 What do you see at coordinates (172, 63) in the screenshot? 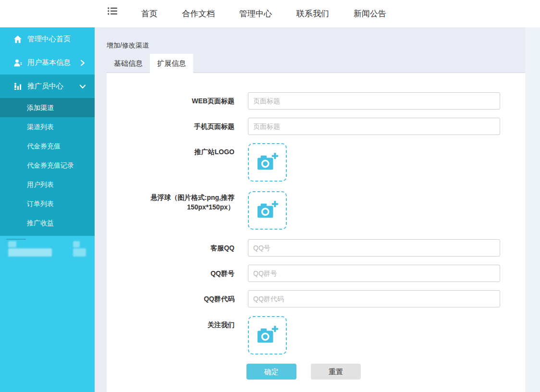
I see `tab-extended-info: 扩展信息` at bounding box center [172, 63].